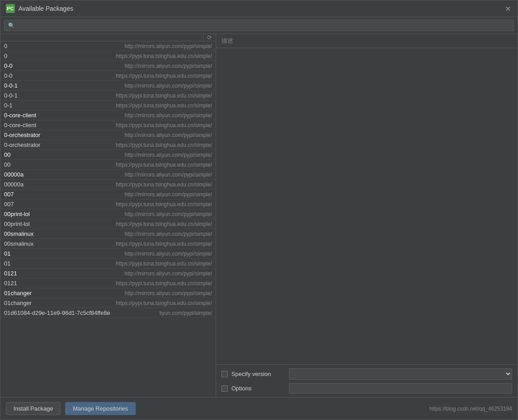  I want to click on package-row: 00000ahttp://mirrors.aliyun.com/pypi/sim…, so click(108, 175).